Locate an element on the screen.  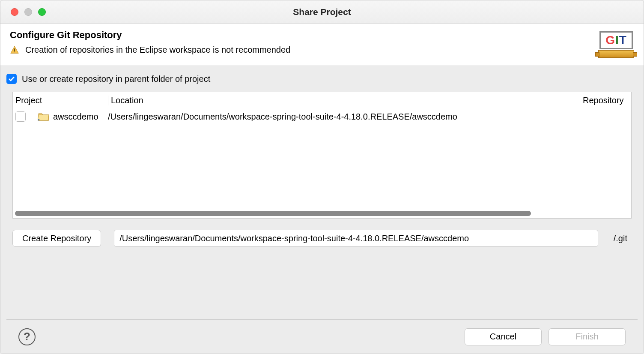
column-project: Project is located at coordinates (60, 100).